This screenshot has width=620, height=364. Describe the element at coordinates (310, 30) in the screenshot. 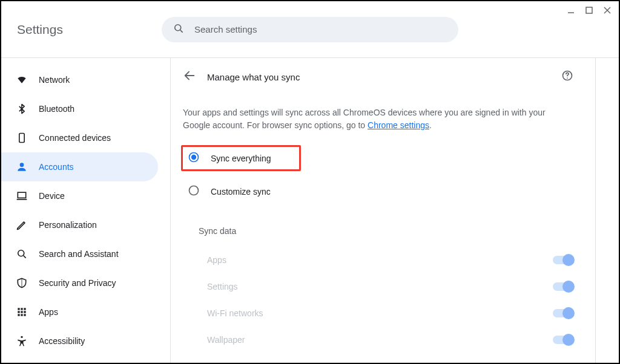

I see `search-bar` at that location.